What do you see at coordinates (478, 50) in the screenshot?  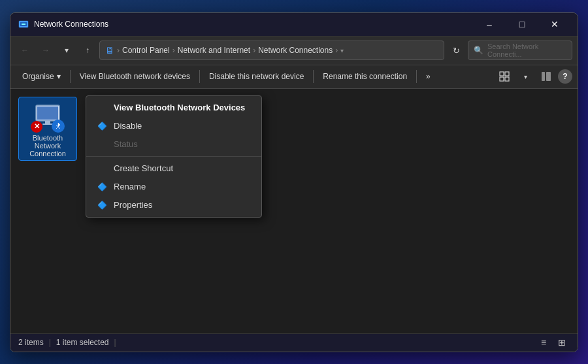 I see `search-icon: 🔍` at bounding box center [478, 50].